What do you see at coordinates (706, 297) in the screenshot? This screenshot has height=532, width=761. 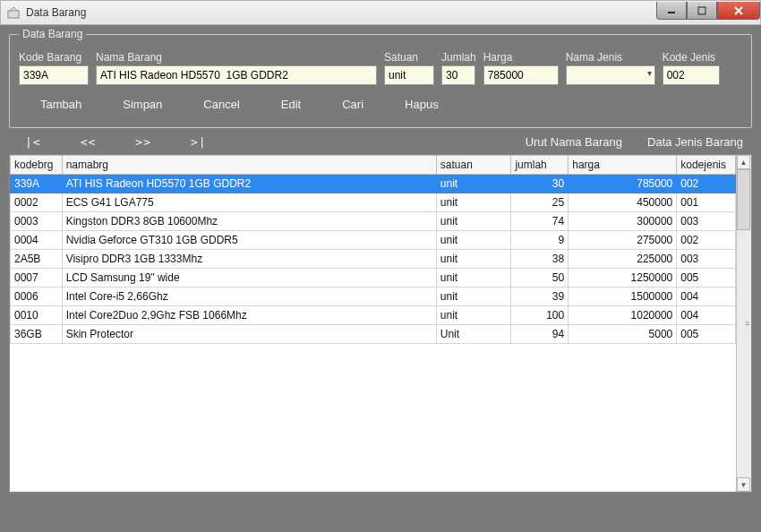 I see `cell-kodejenis: 004` at bounding box center [706, 297].